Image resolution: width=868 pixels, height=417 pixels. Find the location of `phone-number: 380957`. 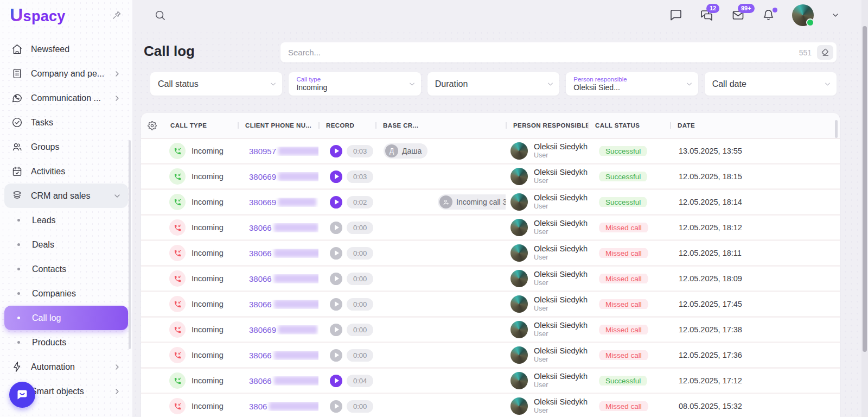

phone-number: 380957 is located at coordinates (263, 151).